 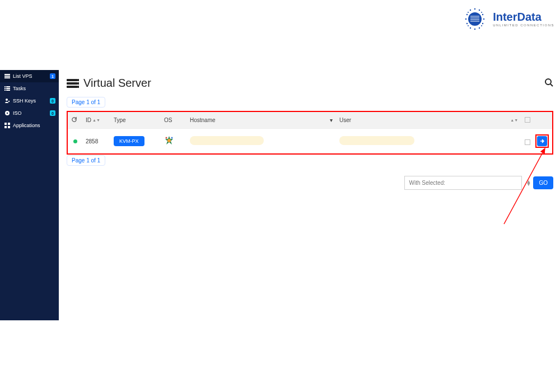 What do you see at coordinates (524, 17) in the screenshot?
I see `brand-name: InterData` at bounding box center [524, 17].